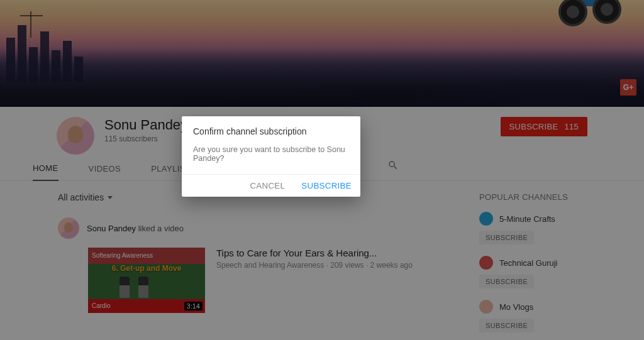  What do you see at coordinates (326, 186) in the screenshot?
I see `confirm-subscribe-button: SUBSCRIBE` at bounding box center [326, 186].